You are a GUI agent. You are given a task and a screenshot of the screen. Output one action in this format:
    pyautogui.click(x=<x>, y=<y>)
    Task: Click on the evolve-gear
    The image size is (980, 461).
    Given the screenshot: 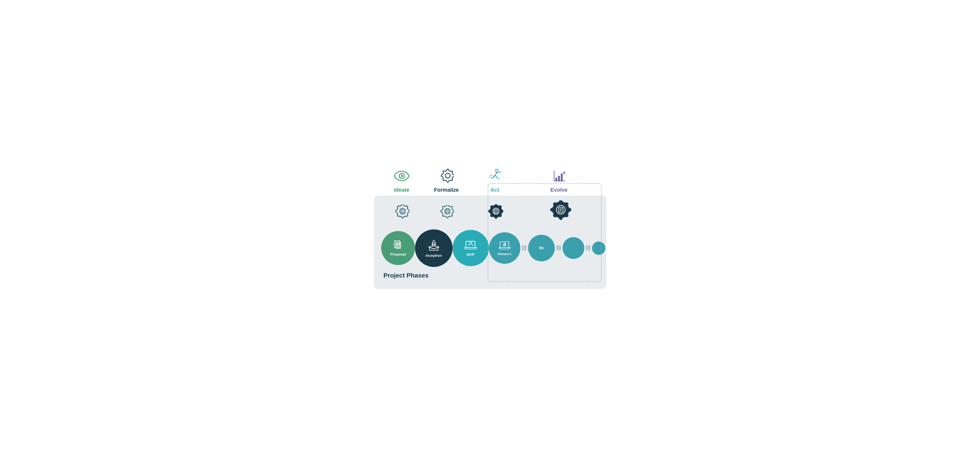 What is the action you would take?
    pyautogui.click(x=559, y=212)
    